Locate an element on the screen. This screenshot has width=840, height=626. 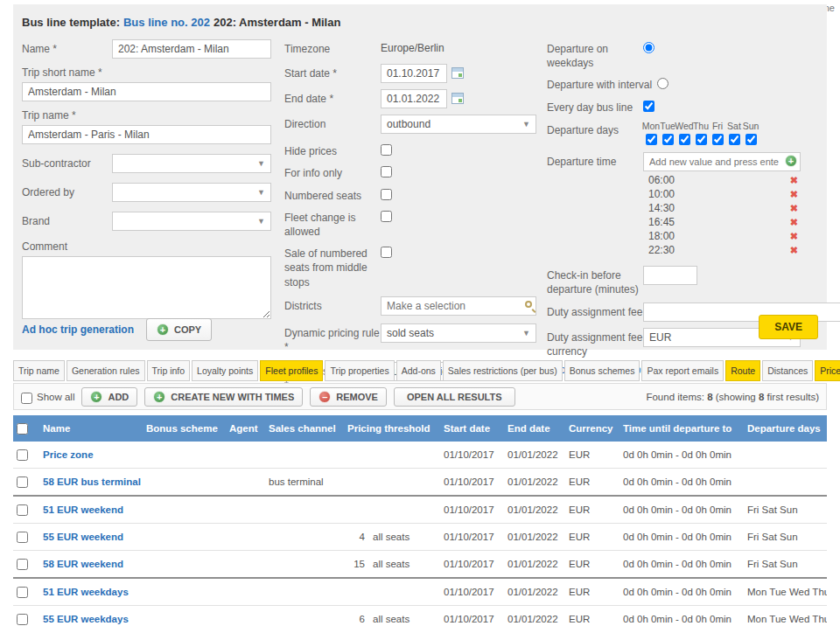
tab-distances: Distances is located at coordinates (788, 371).